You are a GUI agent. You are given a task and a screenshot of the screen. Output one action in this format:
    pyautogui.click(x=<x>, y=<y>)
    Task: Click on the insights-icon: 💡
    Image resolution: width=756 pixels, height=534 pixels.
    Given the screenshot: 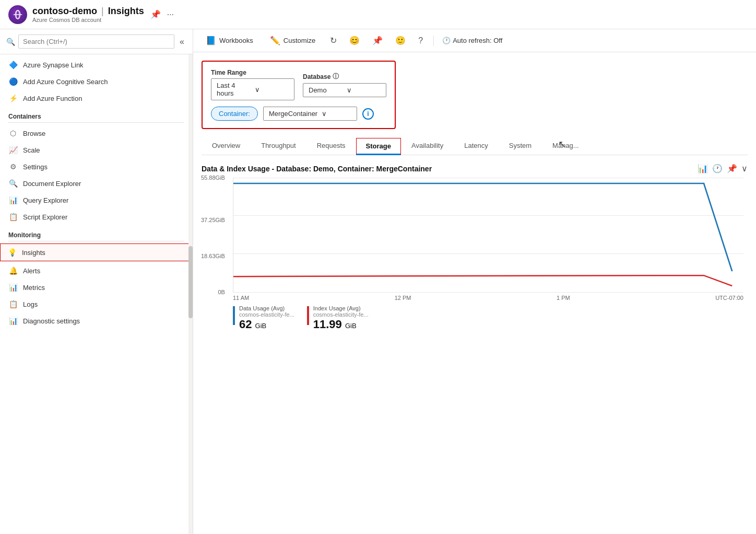 What is the action you would take?
    pyautogui.click(x=12, y=252)
    